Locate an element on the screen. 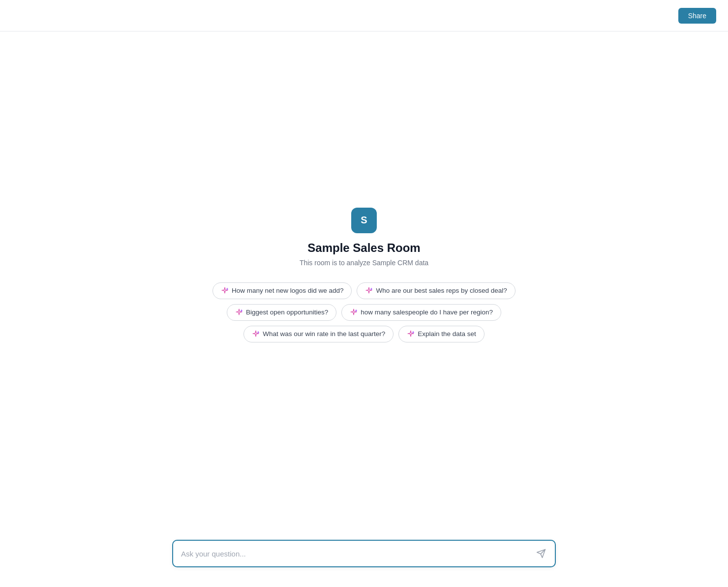  suggestions-row-1: How many net new logos did we add? Who a… is located at coordinates (364, 291).